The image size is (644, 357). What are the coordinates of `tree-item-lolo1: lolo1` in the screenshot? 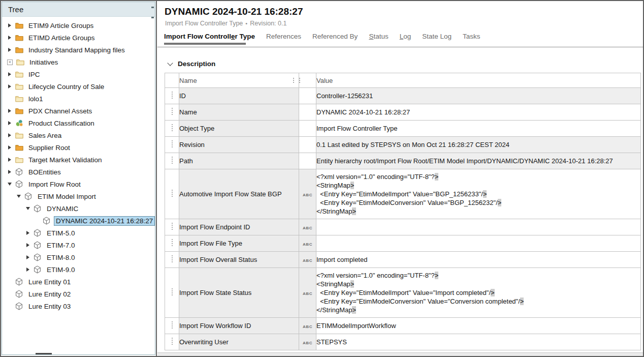 It's located at (78, 99).